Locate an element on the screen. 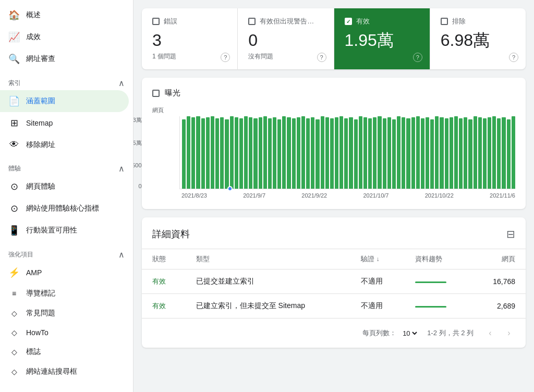 The width and height of the screenshot is (534, 392). chart-bars is located at coordinates (347, 153).